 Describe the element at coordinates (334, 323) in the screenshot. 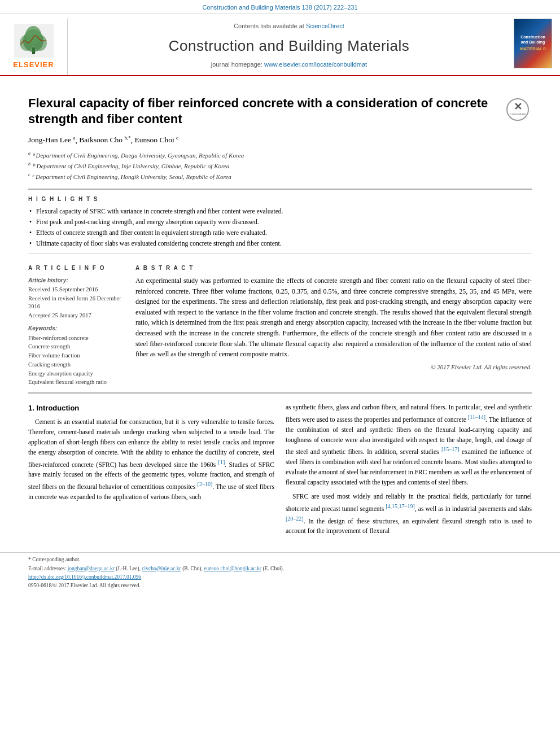

I see `abstract-column: A B S T R A C T An experimental study wa…` at that location.